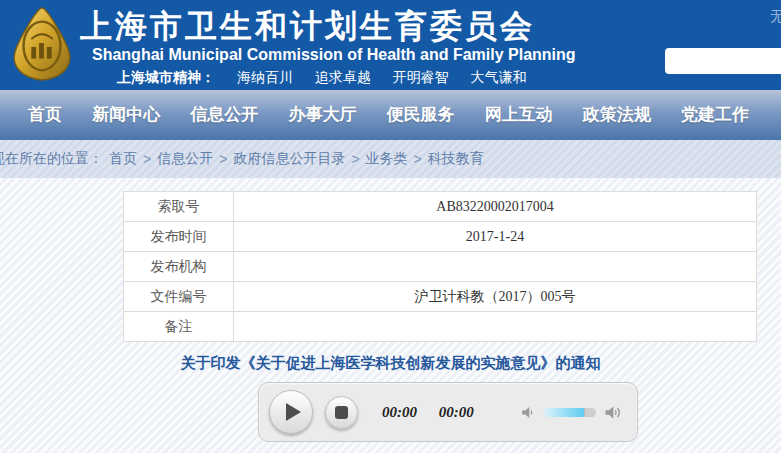 The height and width of the screenshot is (453, 781). What do you see at coordinates (179, 207) in the screenshot?
I see `meta-label-index-number: 索取号` at bounding box center [179, 207].